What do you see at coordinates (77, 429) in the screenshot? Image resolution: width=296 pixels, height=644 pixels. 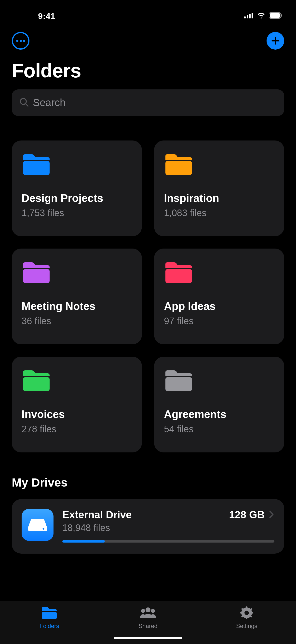 I see `folder-count: 278 files` at bounding box center [77, 429].